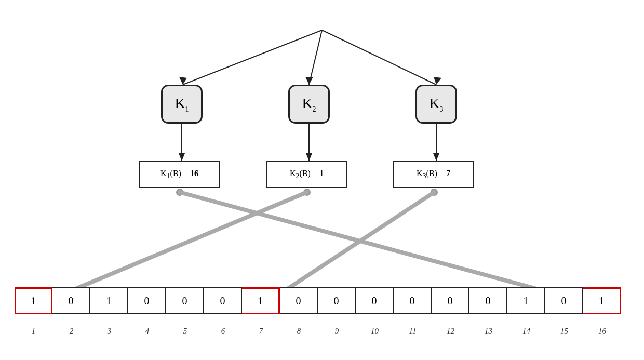 This screenshot has width=644, height=360. What do you see at coordinates (412, 301) in the screenshot?
I see `bit-cell-11: 0` at bounding box center [412, 301].